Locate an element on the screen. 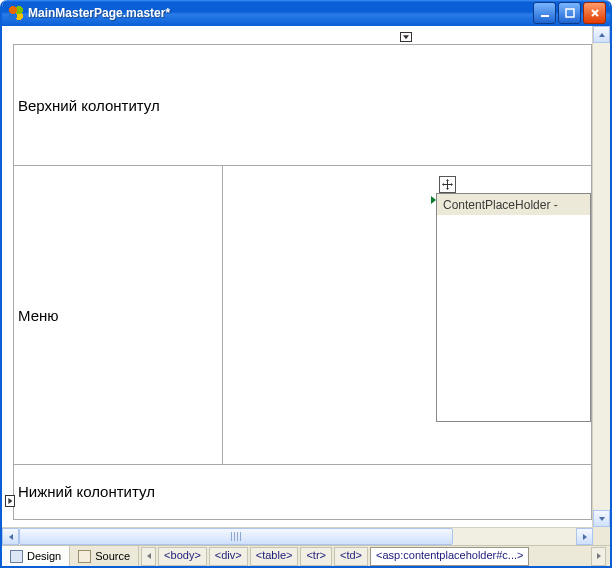 This screenshot has height=570, width=612. scroll-left-button is located at coordinates (10, 536).